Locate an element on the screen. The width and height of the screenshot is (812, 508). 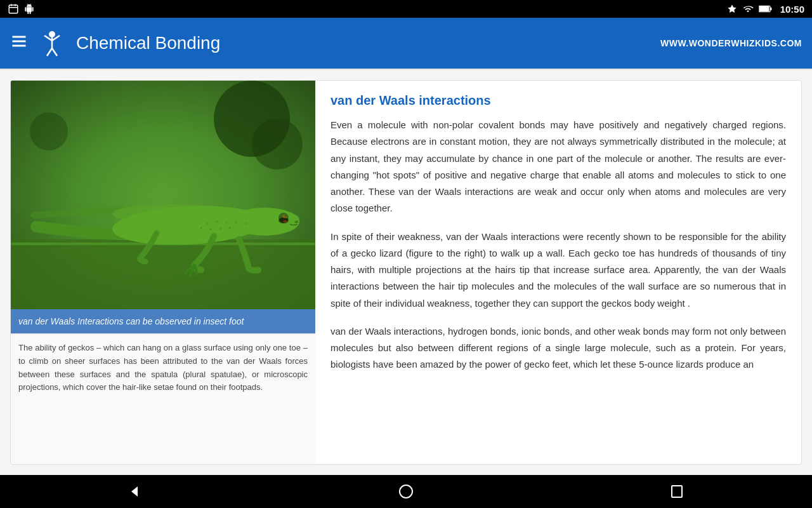
app-title: Chemical Bonding is located at coordinates (148, 43).